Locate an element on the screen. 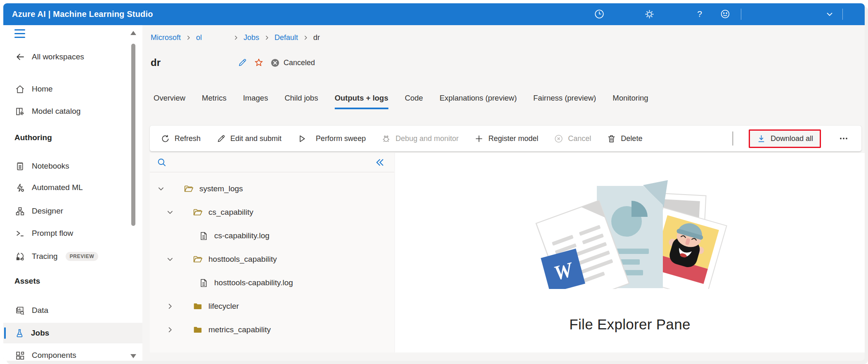 The width and height of the screenshot is (868, 364). tree-item-label: cs_capability is located at coordinates (231, 212).